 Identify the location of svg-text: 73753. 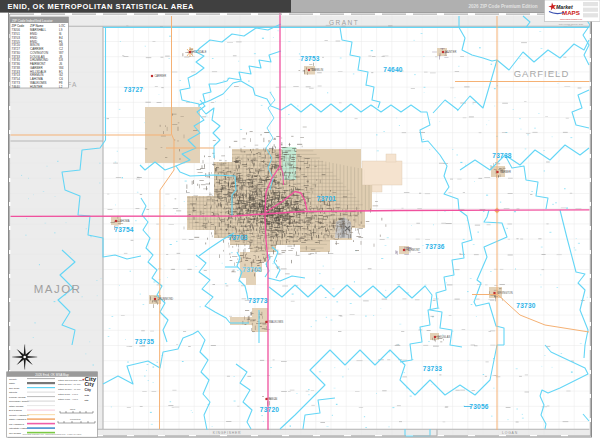
(310, 58).